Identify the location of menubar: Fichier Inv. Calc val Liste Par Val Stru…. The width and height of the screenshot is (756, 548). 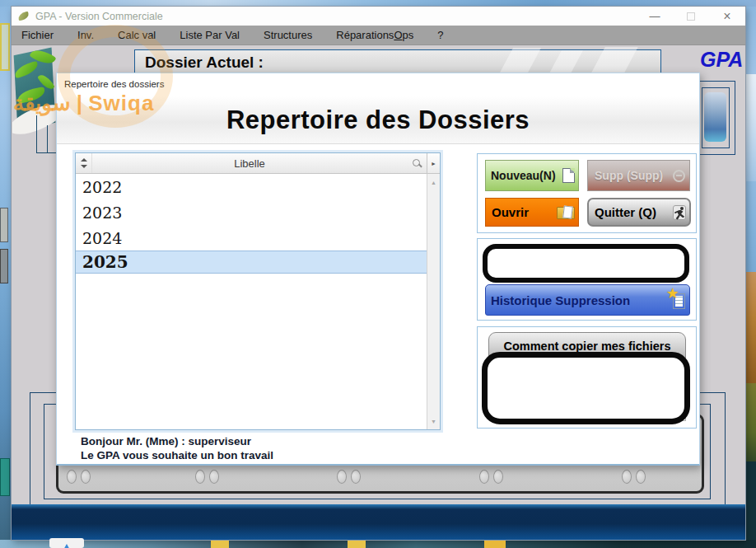
(379, 35).